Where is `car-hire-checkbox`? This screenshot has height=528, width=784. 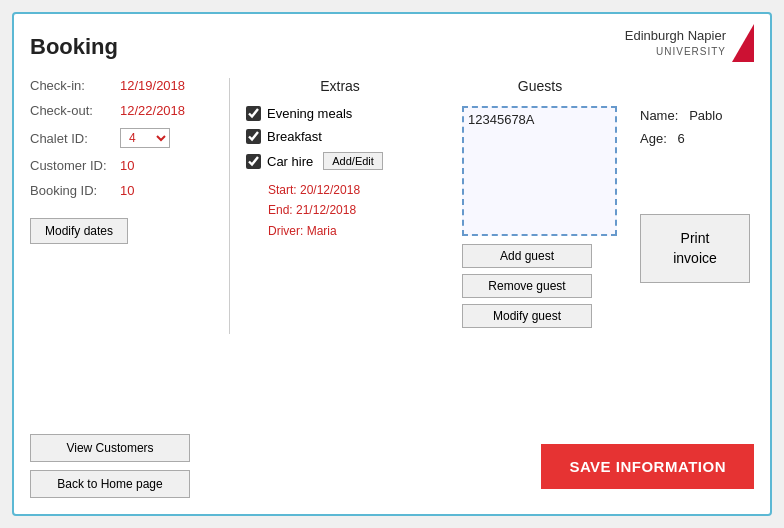 car-hire-checkbox is located at coordinates (254, 162).